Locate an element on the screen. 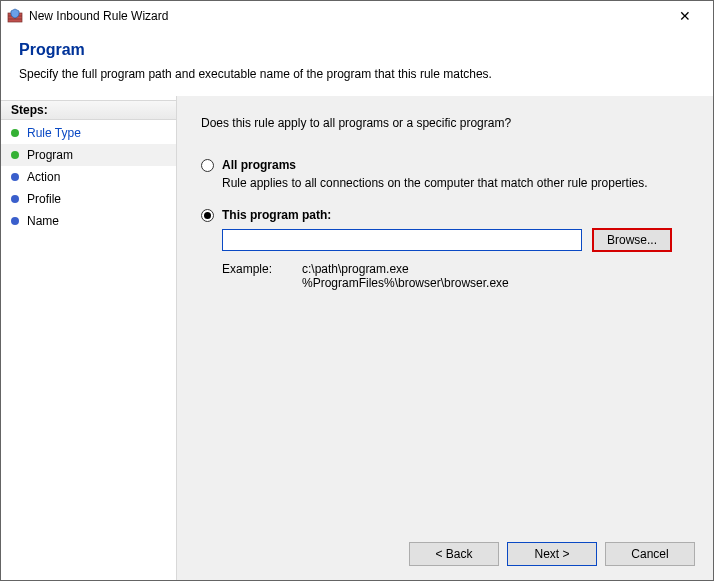  steps-label: Steps: is located at coordinates (88, 110).